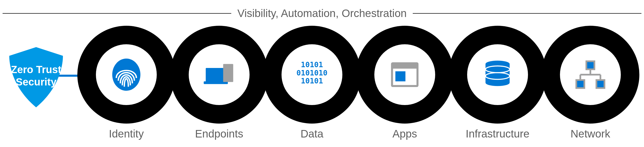 The width and height of the screenshot is (644, 147). I want to click on shield-line2: Security, so click(36, 82).